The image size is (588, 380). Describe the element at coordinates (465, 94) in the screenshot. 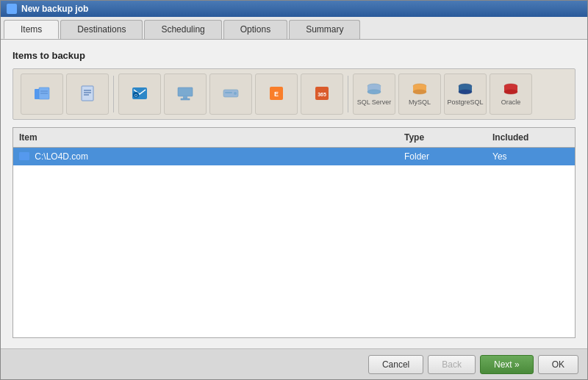

I see `toolbar-btn-postgresql: PostgreSQL` at that location.